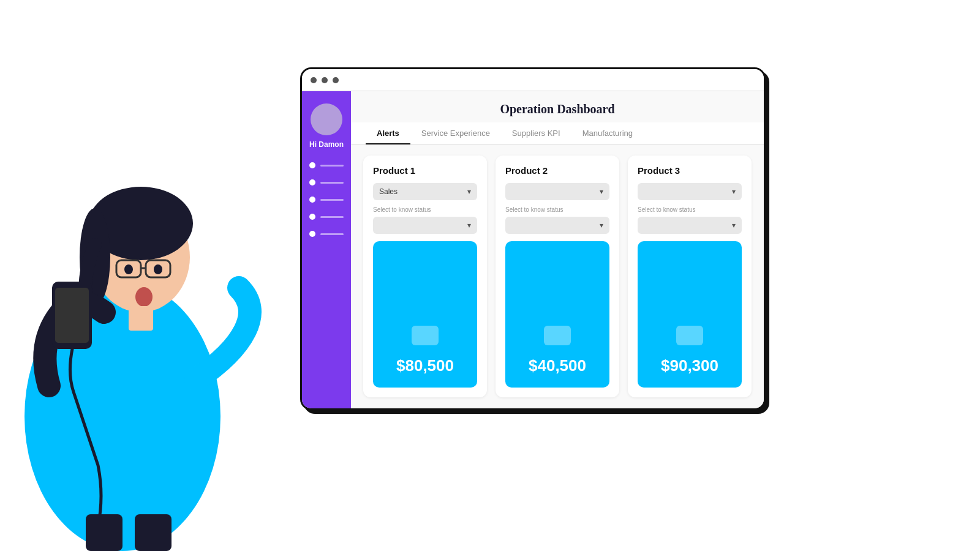 The height and width of the screenshot is (551, 980). Describe the element at coordinates (425, 315) in the screenshot. I see `product-1-value-card: $80,500` at that location.